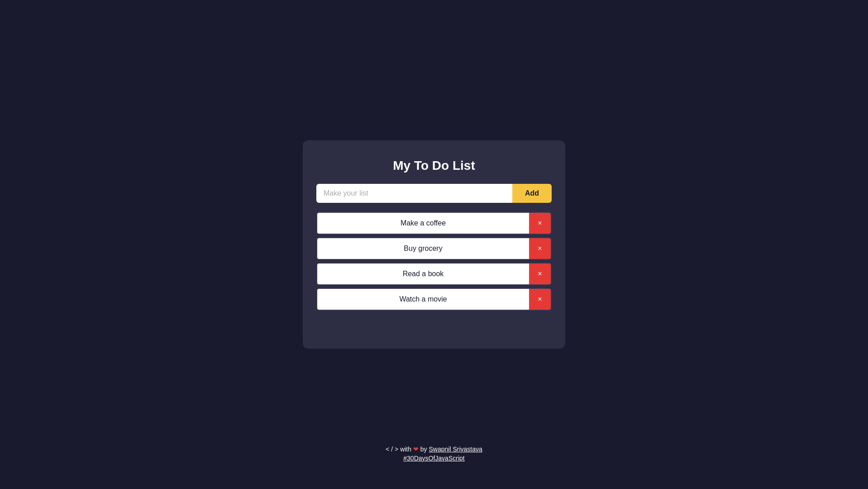 This screenshot has width=868, height=489. What do you see at coordinates (434, 223) in the screenshot?
I see `todo-item: Make a coffee×` at bounding box center [434, 223].